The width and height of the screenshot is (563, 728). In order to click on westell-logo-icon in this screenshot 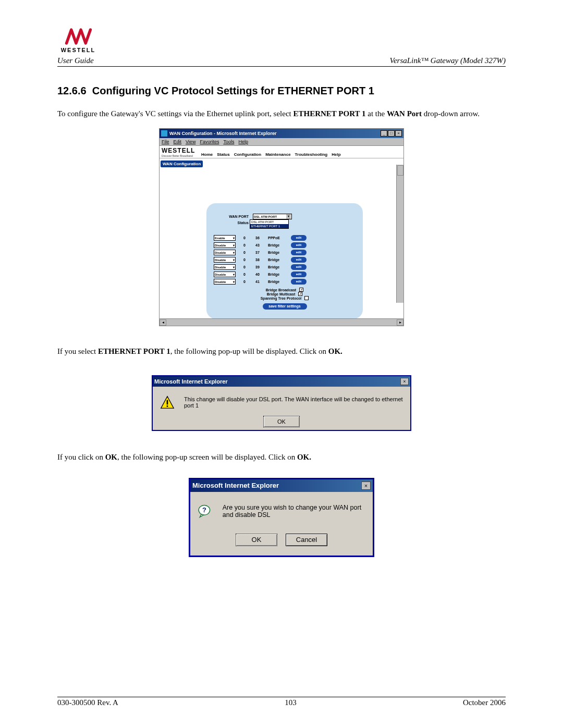, I will do `click(78, 36)`.